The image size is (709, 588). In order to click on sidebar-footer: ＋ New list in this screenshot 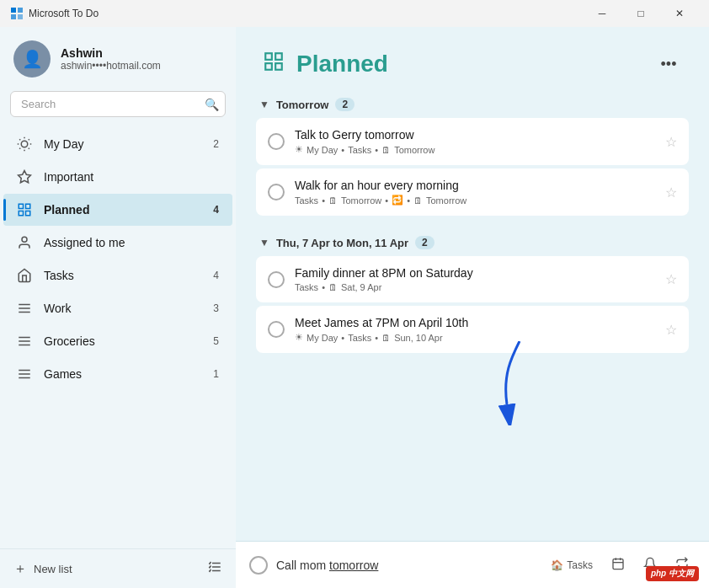, I will do `click(118, 568)`.